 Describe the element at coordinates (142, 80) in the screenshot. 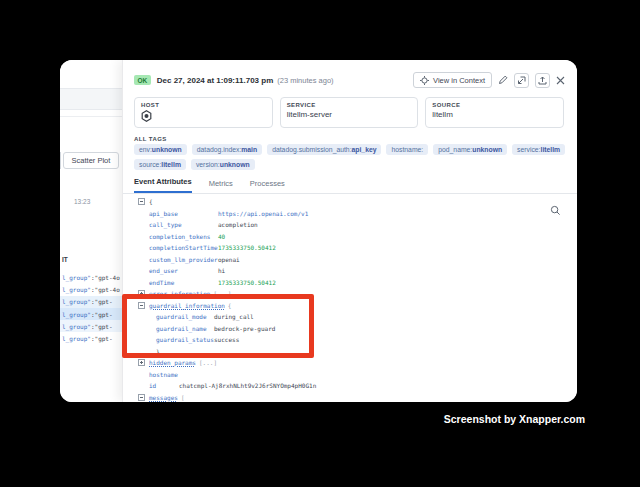

I see `status-badge: OK` at that location.